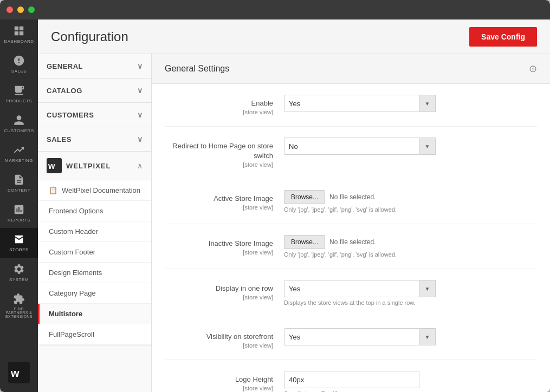 The image size is (550, 392). I want to click on field-visibility-control: Yes No ▼, so click(411, 337).